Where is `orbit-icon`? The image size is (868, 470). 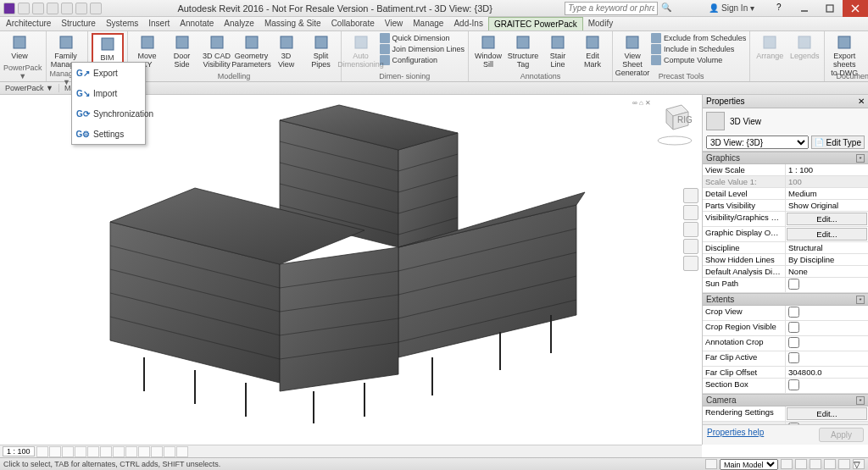 orbit-icon is located at coordinates (691, 246).